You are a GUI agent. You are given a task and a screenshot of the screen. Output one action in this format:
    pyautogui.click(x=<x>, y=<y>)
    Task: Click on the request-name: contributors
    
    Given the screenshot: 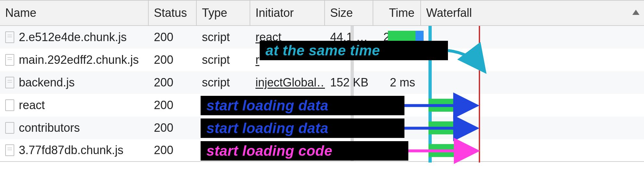 What is the action you would take?
    pyautogui.click(x=49, y=128)
    